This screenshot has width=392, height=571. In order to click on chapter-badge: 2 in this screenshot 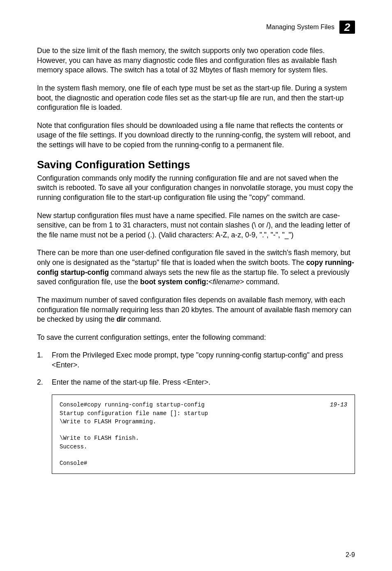, I will do `click(347, 27)`.